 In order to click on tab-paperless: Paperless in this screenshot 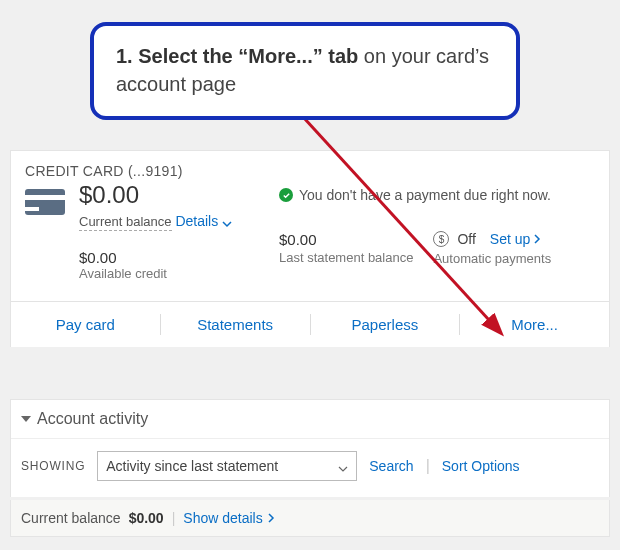, I will do `click(386, 324)`.